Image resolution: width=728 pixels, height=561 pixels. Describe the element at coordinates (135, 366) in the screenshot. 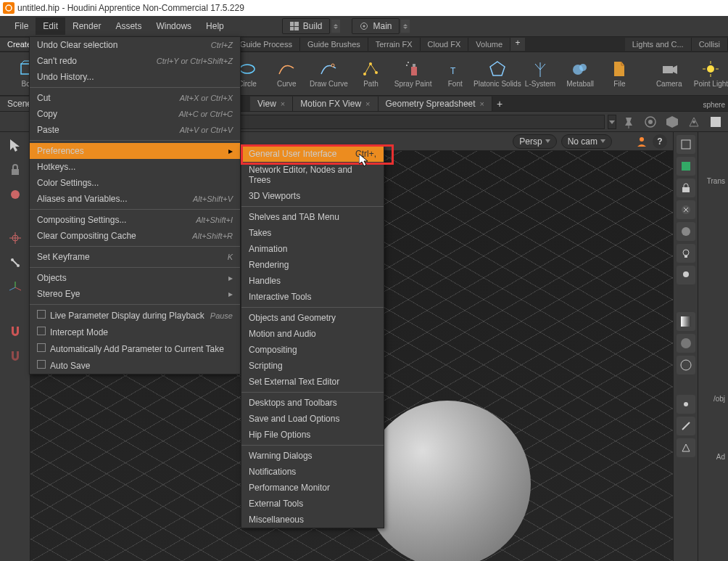

I see `menu-item: Auto Save` at that location.